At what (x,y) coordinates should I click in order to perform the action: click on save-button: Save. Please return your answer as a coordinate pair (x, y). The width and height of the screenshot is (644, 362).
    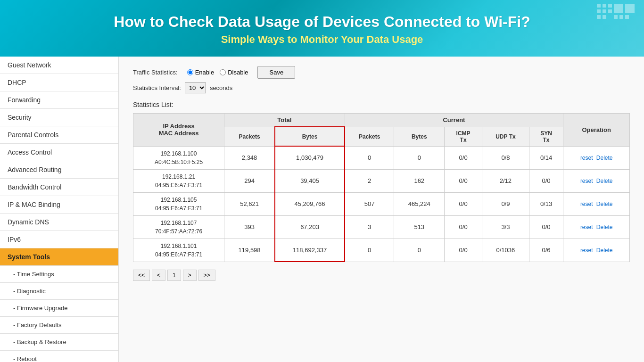
    Looking at the image, I should click on (276, 73).